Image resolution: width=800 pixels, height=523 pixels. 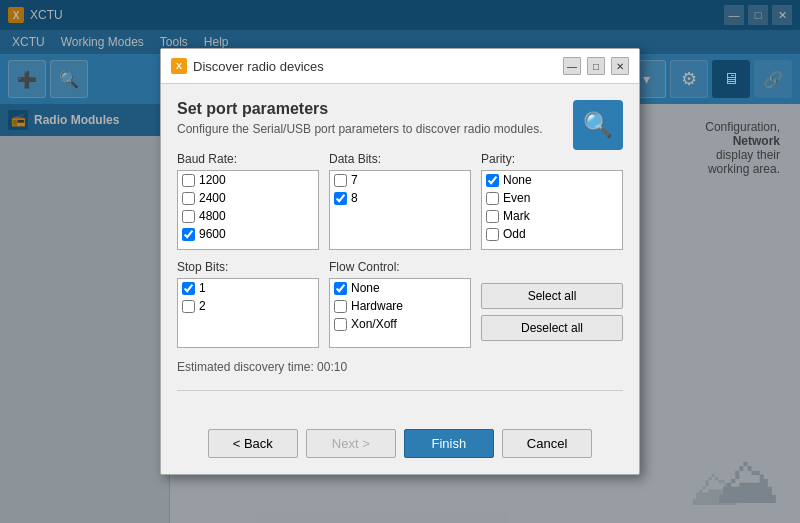 What do you see at coordinates (572, 66) in the screenshot?
I see `dialog-minimize-button: —` at bounding box center [572, 66].